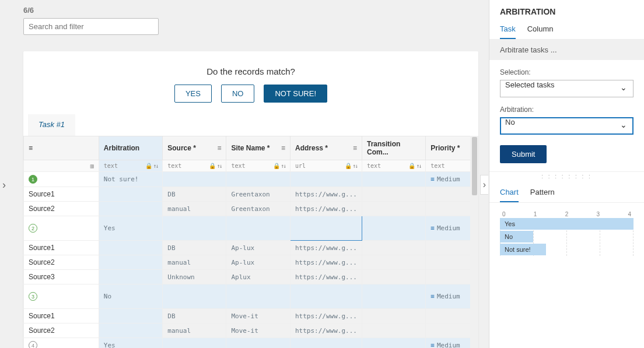  Describe the element at coordinates (536, 215) in the screenshot. I see `axis-tick: 1` at that location.